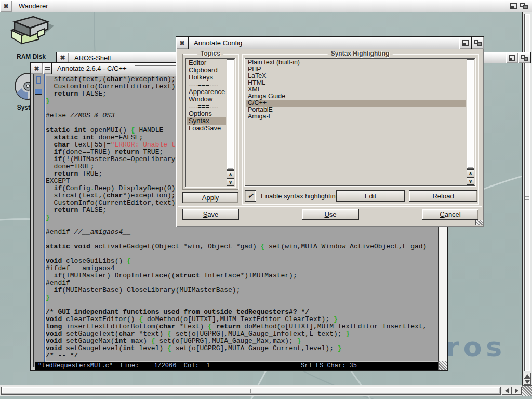 This screenshot has height=399, width=532. I want to click on dialog-titlebar-drag-area, so click(353, 43).